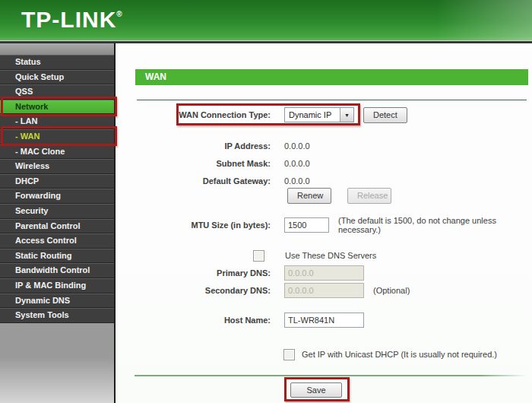  Describe the element at coordinates (193, 163) in the screenshot. I see `subnet-mask-label: Subnet Mask:` at that location.